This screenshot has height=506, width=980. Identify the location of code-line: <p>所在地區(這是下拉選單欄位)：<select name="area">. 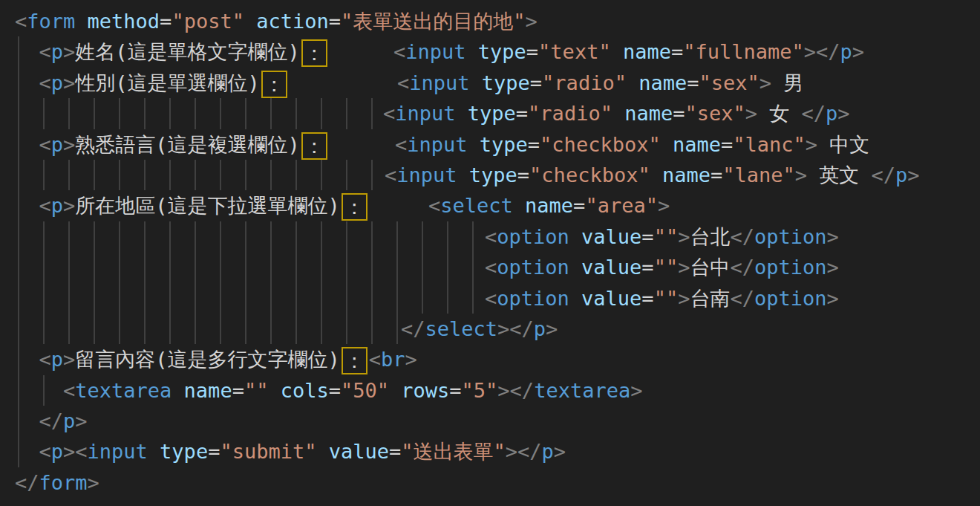
(497, 205).